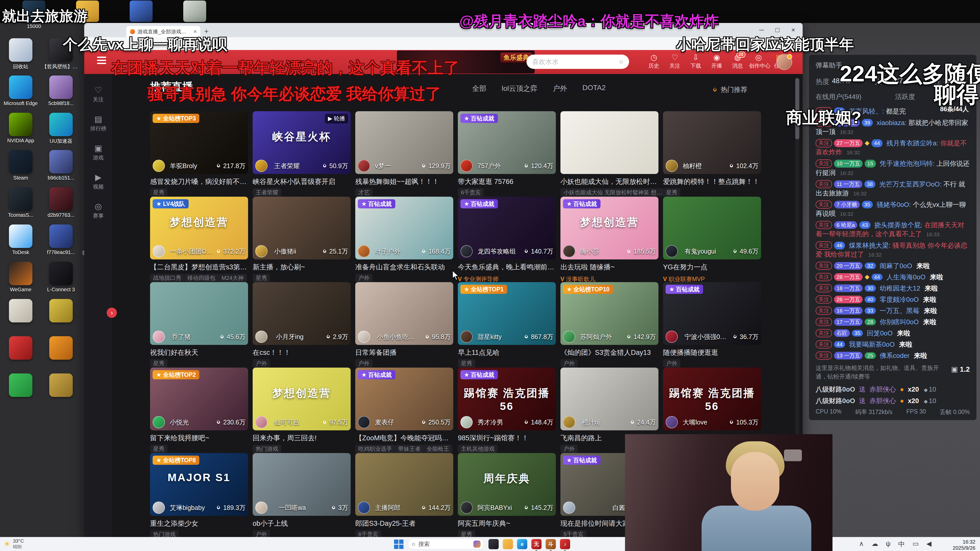  Describe the element at coordinates (867, 143) in the screenshot. I see `user-badge: ◆` at that location.